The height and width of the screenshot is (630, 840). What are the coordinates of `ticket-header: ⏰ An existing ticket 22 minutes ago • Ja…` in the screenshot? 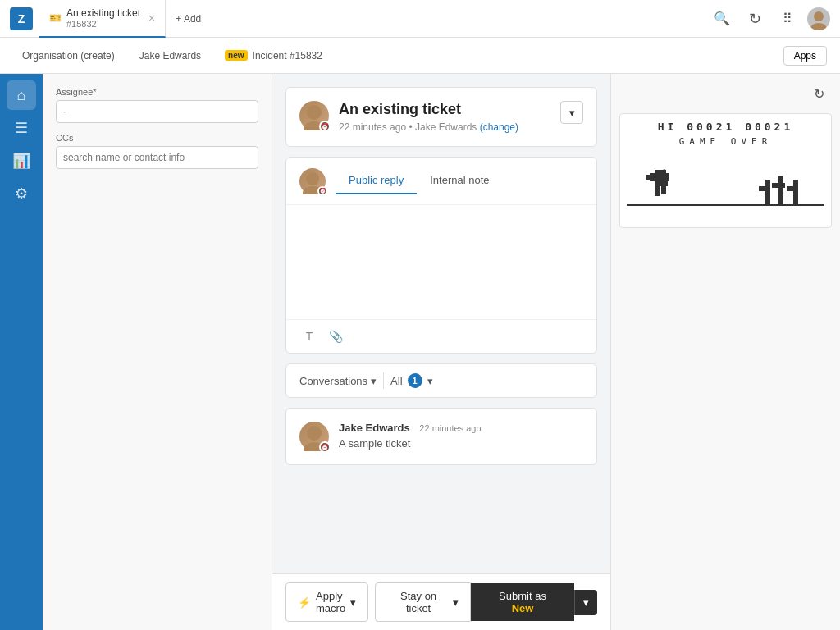 It's located at (441, 116).